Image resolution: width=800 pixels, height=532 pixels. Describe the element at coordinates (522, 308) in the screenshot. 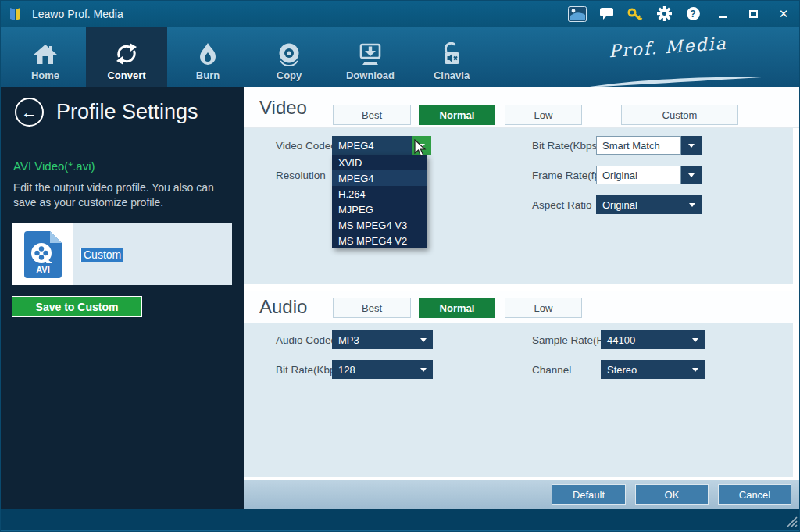

I see `audio-section-header: Audio Best Normal Low` at that location.